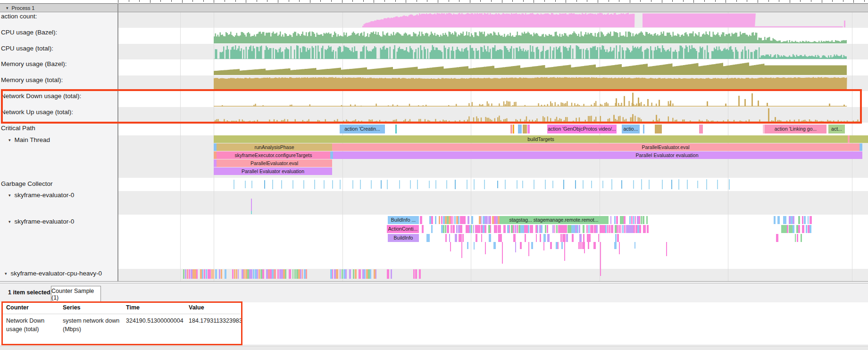 Image resolution: width=868 pixels, height=350 pixels. Describe the element at coordinates (493, 52) in the screenshot. I see `counter-chart-cpu-total` at that location.